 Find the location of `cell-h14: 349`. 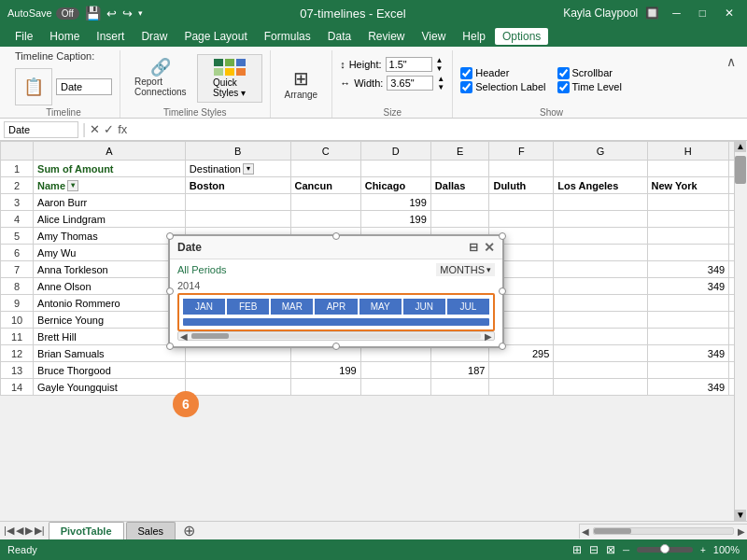

cell-h14: 349 is located at coordinates (688, 387).